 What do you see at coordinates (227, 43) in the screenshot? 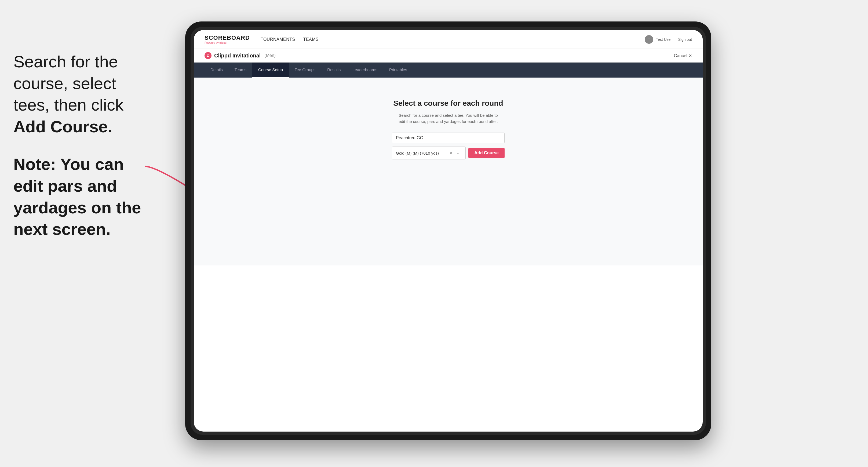
I see `logo-sub: Powered by clippd` at bounding box center [227, 43].